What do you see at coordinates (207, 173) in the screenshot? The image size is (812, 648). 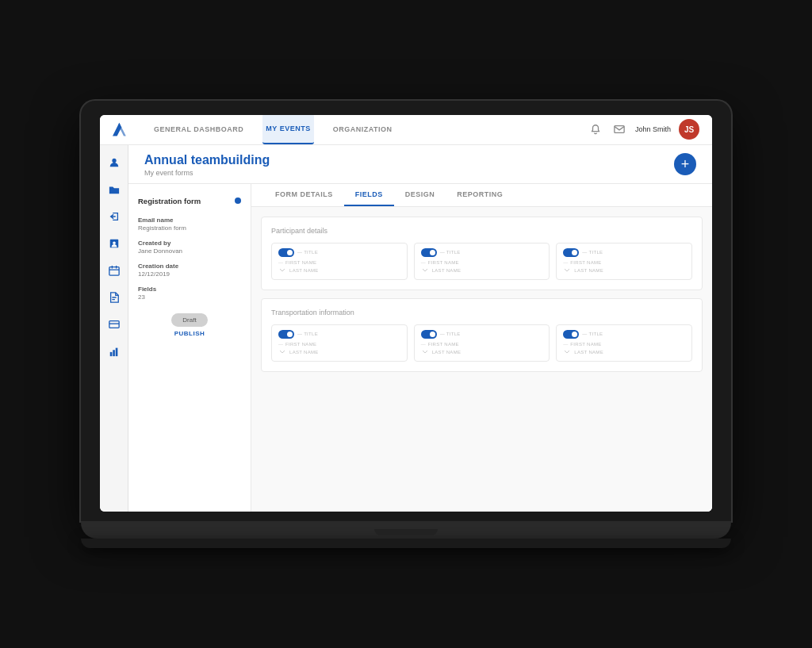 I see `page-subtitle: My event forms` at bounding box center [207, 173].